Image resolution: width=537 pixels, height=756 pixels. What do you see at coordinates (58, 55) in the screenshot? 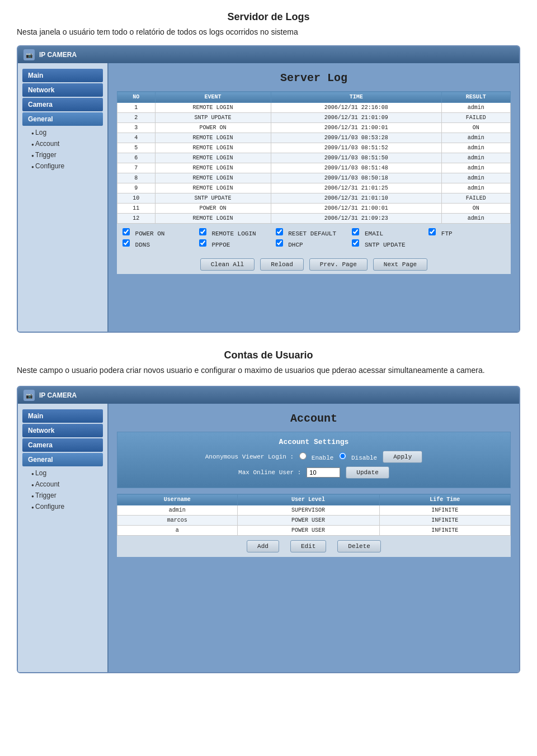
I see `window1-title: IP CAMERA` at bounding box center [58, 55].